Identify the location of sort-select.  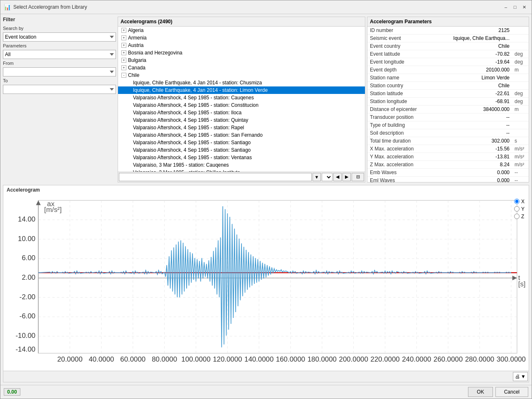
(327, 177).